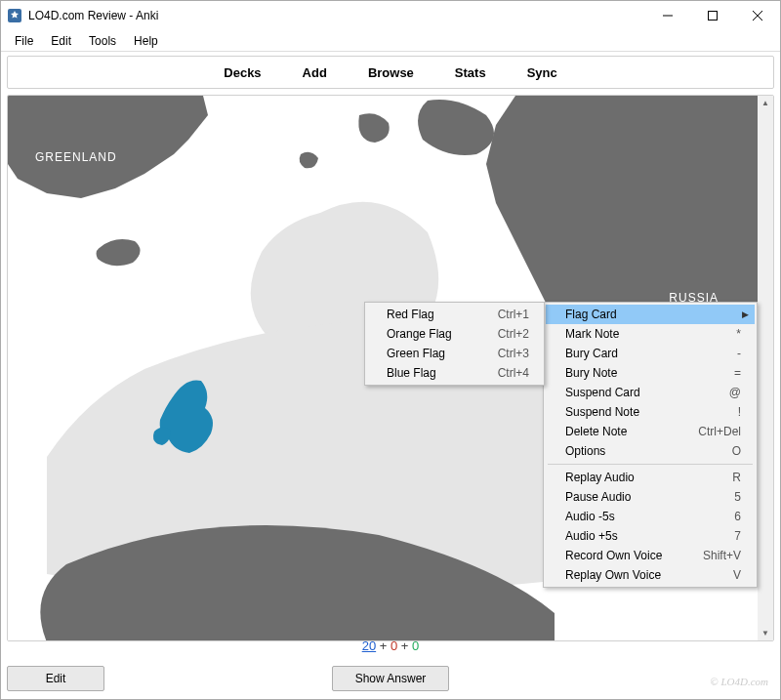 The width and height of the screenshot is (781, 700). What do you see at coordinates (592, 314) in the screenshot?
I see `context-menu-label: Flag Card` at bounding box center [592, 314].